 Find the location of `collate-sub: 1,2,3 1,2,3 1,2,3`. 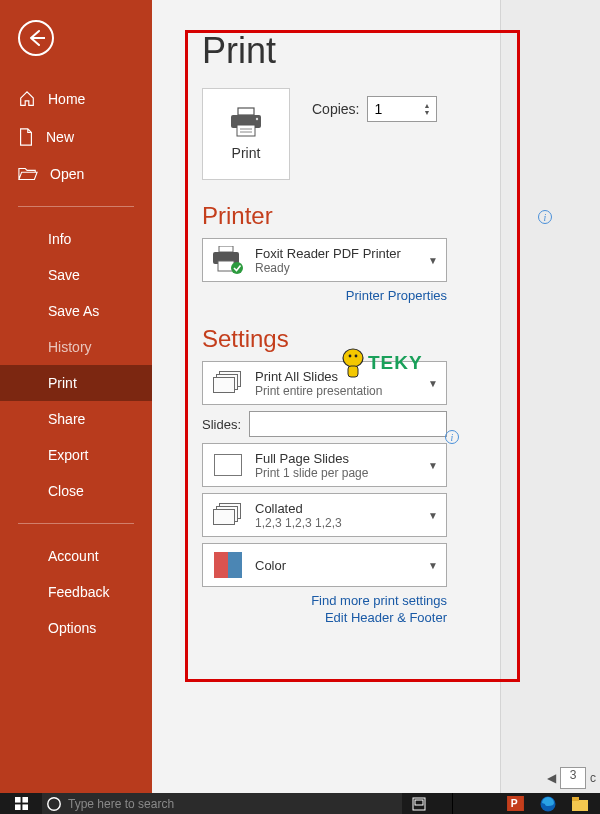

collate-sub: 1,2,3 1,2,3 1,2,3 is located at coordinates (336, 523).